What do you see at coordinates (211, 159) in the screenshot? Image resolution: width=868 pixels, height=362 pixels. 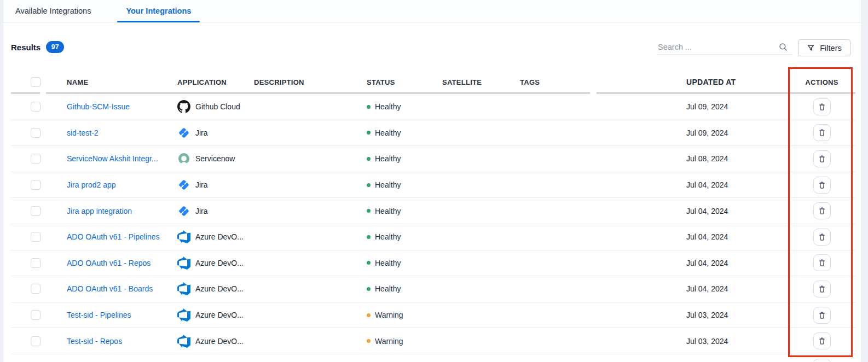 I see `application-cell: Servicenow` at bounding box center [211, 159].